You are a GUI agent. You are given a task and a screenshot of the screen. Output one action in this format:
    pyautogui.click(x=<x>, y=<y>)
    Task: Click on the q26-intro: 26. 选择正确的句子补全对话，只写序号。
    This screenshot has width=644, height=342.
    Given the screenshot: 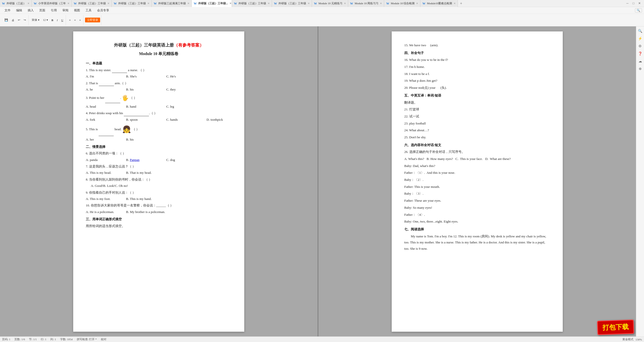 What is the action you would take?
    pyautogui.click(x=477, y=152)
    